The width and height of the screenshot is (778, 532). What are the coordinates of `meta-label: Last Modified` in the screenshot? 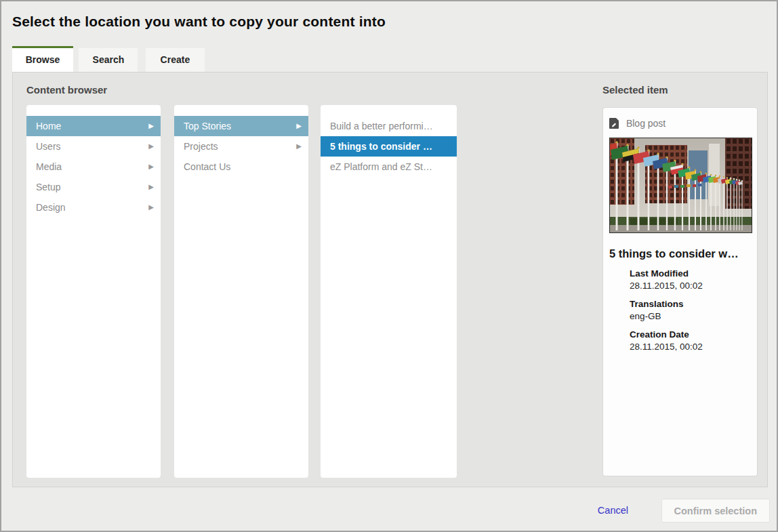 It's located at (690, 274).